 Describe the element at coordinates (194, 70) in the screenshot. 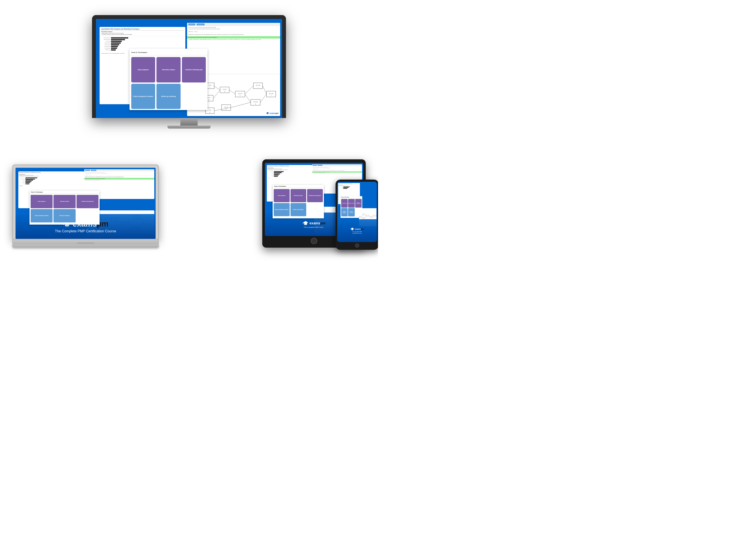

I see `tool-published-estimating: Published estimating data` at that location.